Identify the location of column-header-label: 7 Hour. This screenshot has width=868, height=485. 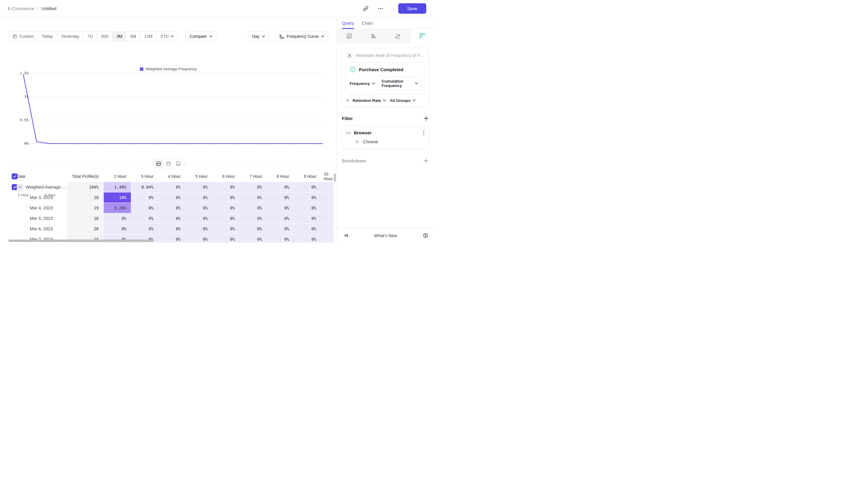
(256, 176).